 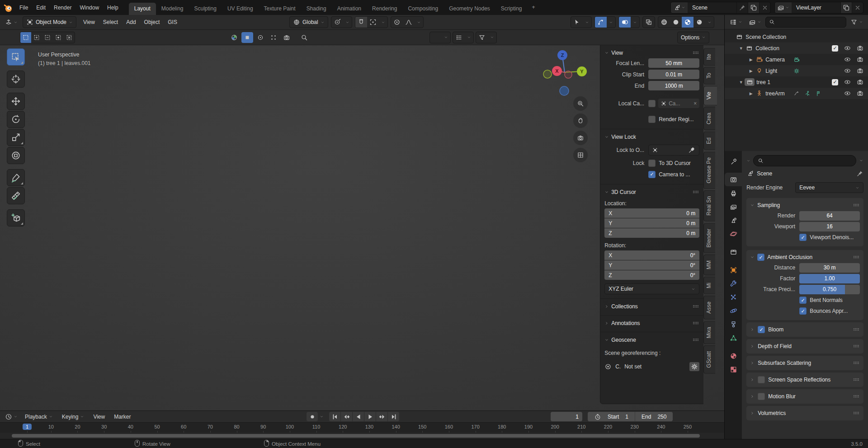 I want to click on chevron-down-icon, so click(x=383, y=22).